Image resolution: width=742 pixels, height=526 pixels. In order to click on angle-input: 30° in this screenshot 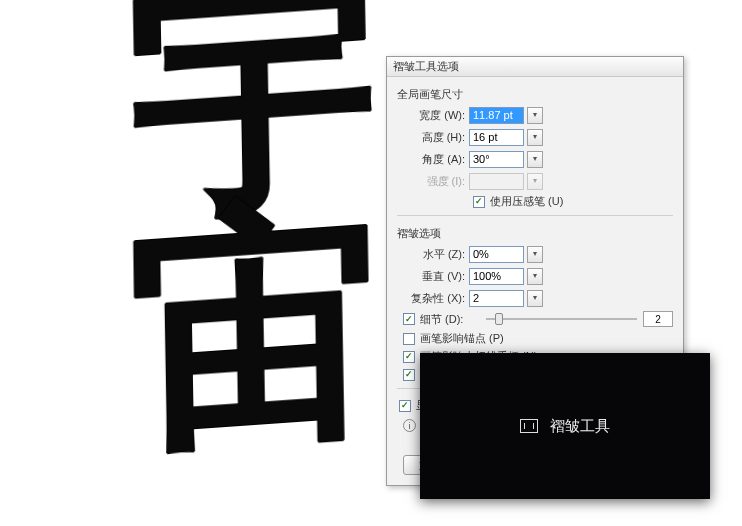, I will do `click(496, 160)`.